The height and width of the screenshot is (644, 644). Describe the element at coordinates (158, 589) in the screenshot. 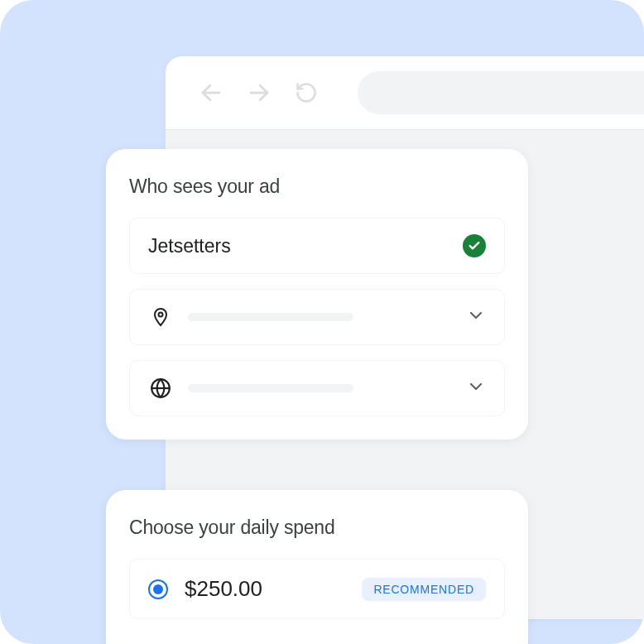

I see `radio-inner-dot` at that location.